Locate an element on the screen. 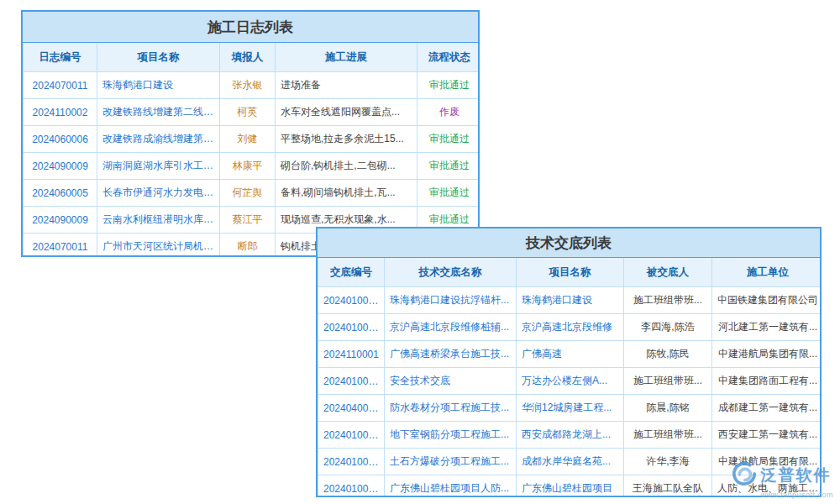 This screenshot has height=504, width=840. receiver-text: 陈牧,陈民 is located at coordinates (669, 354).